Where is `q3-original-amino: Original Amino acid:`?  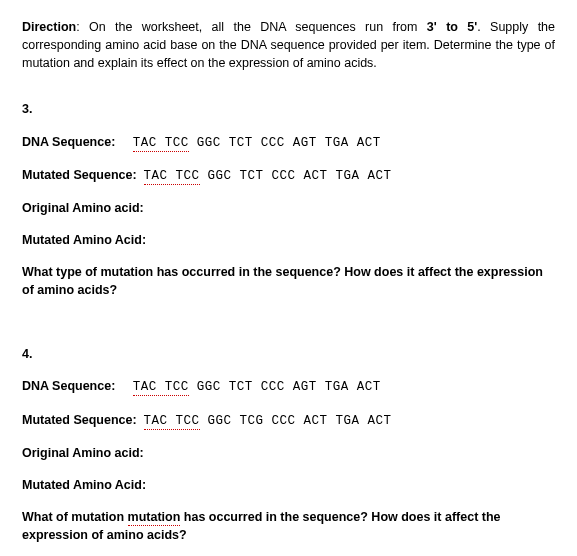
q3-original-amino: Original Amino acid: is located at coordinates (288, 208).